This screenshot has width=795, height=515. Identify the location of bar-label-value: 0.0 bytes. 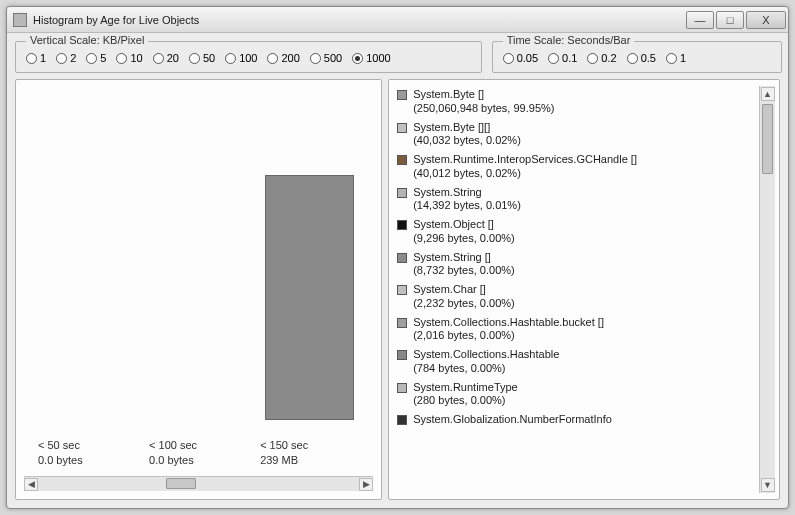
(90, 460).